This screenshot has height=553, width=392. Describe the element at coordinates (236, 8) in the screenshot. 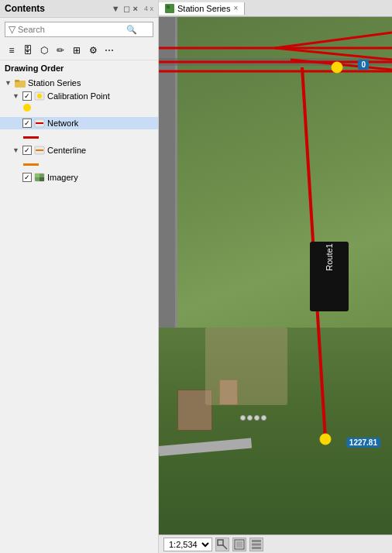

I see `tab-close-icon: ×` at that location.